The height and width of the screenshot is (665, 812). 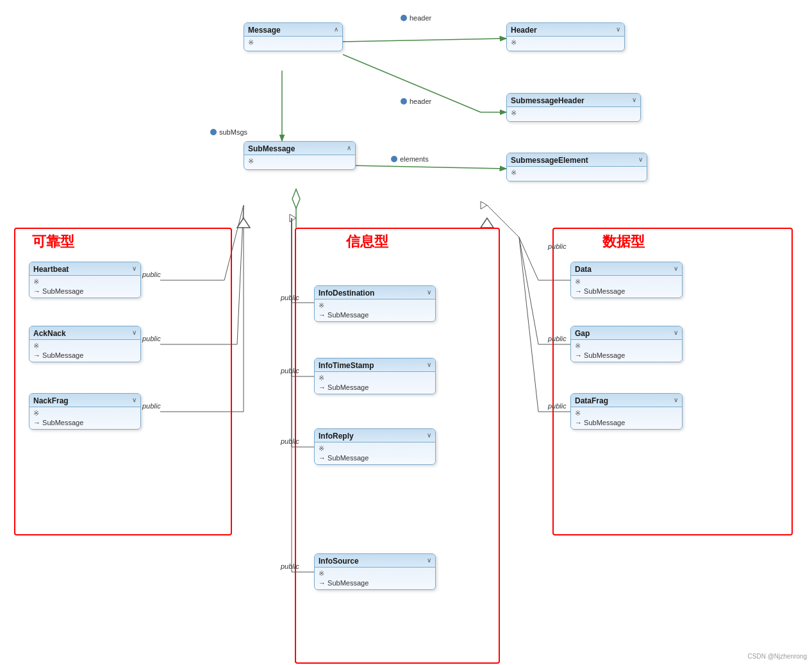 I want to click on uml-infodest: InfoDestination ∨ ※ → SubMessage, so click(x=375, y=304).